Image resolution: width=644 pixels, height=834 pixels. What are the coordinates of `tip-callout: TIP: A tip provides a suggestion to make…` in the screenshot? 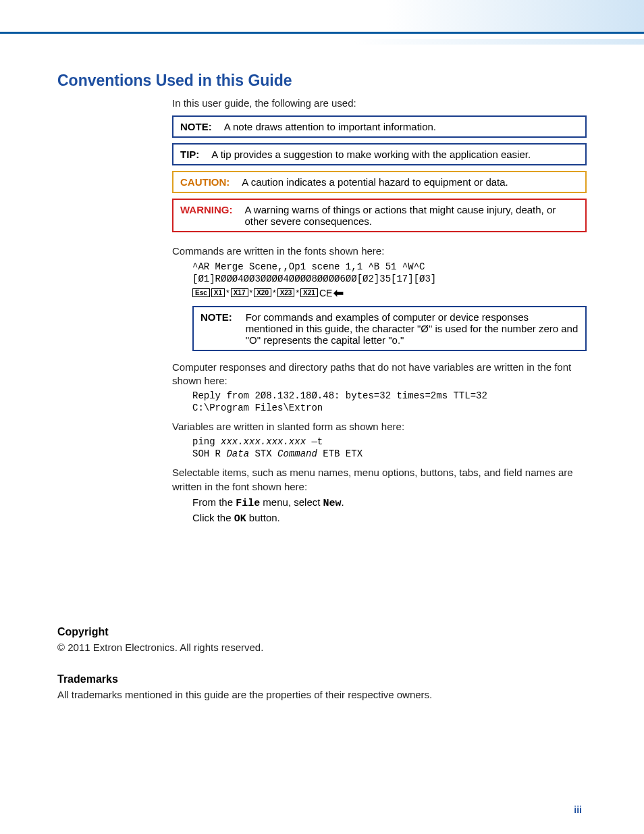 It's located at (379, 154).